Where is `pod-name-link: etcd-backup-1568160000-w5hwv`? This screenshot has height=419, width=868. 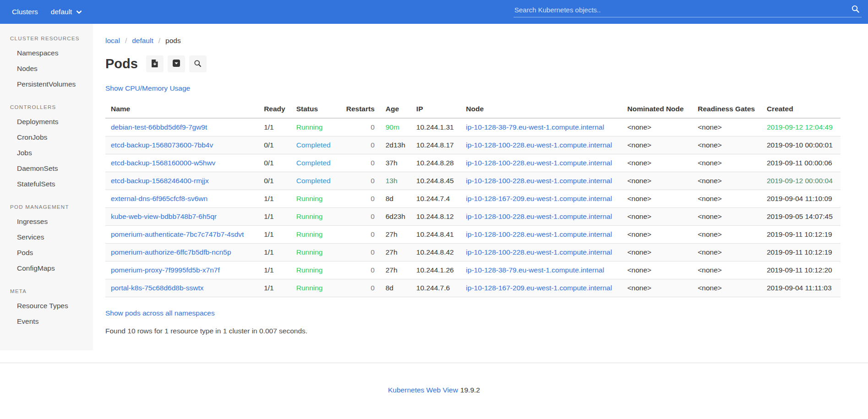 pod-name-link: etcd-backup-1568160000-w5hwv is located at coordinates (163, 163).